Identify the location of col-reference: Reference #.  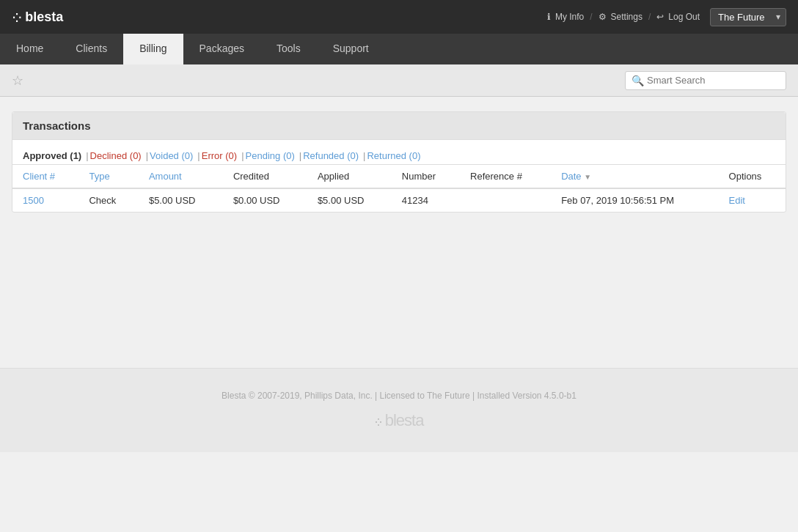
(505, 177).